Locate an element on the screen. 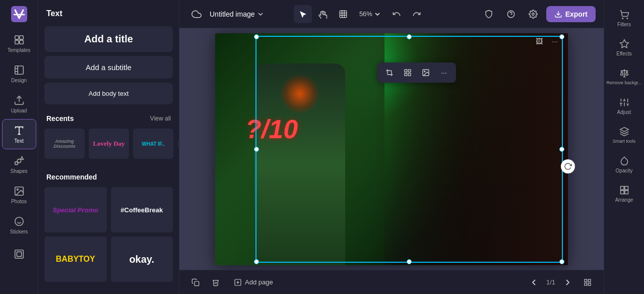 This screenshot has height=294, width=644. help-button is located at coordinates (511, 14).